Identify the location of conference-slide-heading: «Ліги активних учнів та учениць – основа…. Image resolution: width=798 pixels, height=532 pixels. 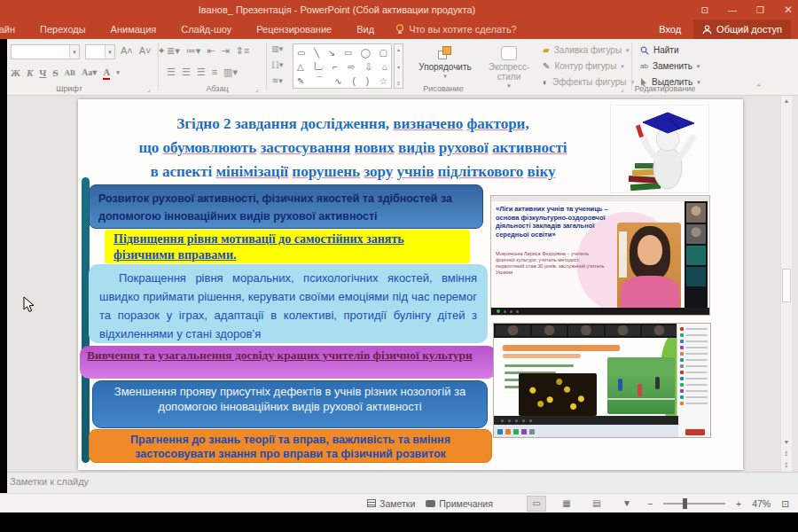
(559, 222).